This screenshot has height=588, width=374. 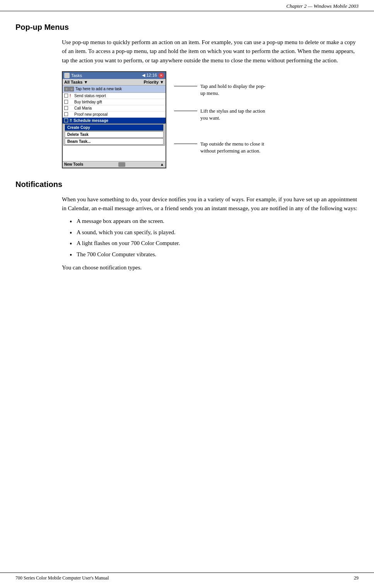 I want to click on bottom-nav: New Tools, so click(x=73, y=164).